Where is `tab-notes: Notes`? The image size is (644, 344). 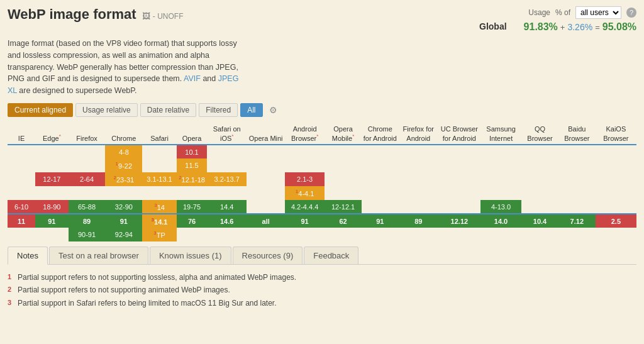 tab-notes: Notes is located at coordinates (28, 255).